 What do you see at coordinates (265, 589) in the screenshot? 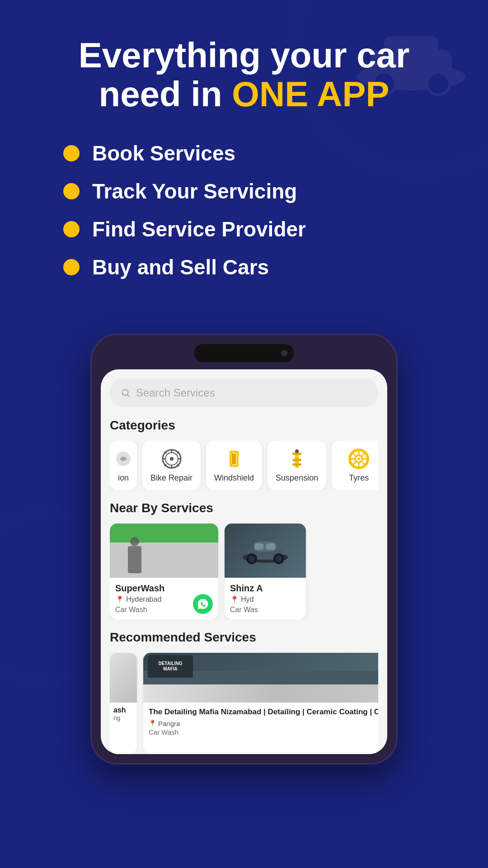
I see `shinz-name: Shinz A` at bounding box center [265, 589].